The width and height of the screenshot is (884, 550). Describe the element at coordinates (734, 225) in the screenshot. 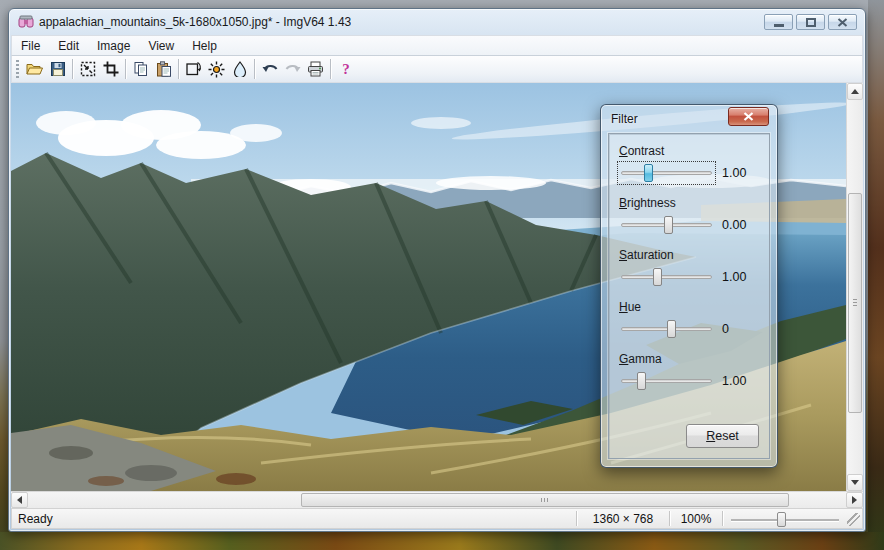

I see `brightness-value: 0.00` at that location.